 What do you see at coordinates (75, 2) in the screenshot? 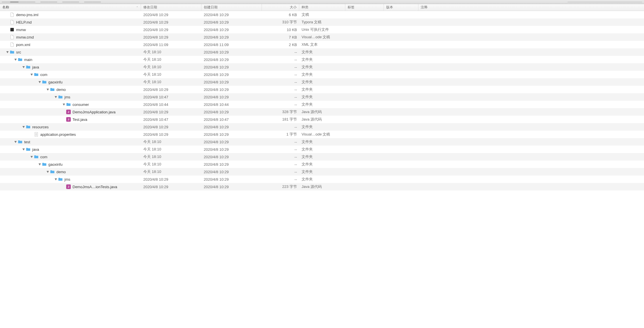
I see `tags-button` at bounding box center [75, 2].